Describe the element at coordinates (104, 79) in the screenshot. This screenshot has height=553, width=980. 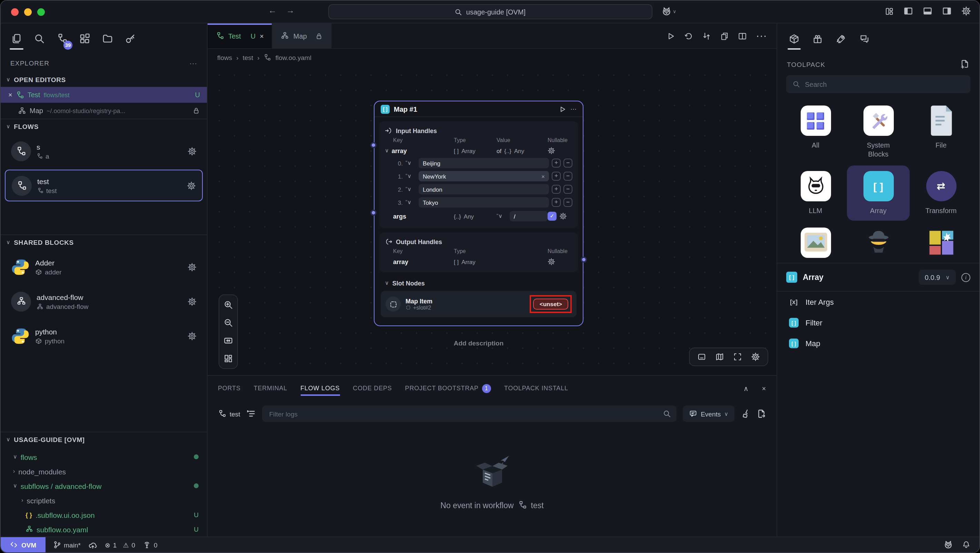
I see `open-editors-header: ∨ OPEN EDITORS` at that location.